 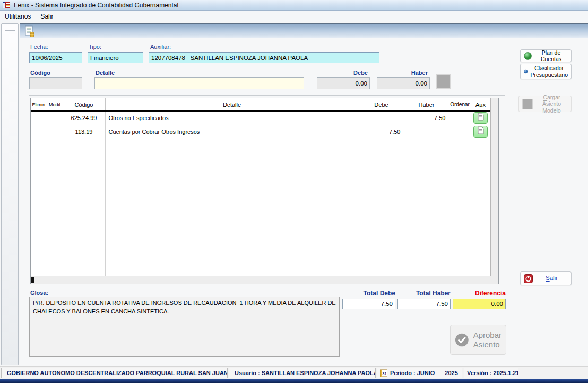 What do you see at coordinates (55, 105) in the screenshot?
I see `col-modif: Modif` at bounding box center [55, 105].